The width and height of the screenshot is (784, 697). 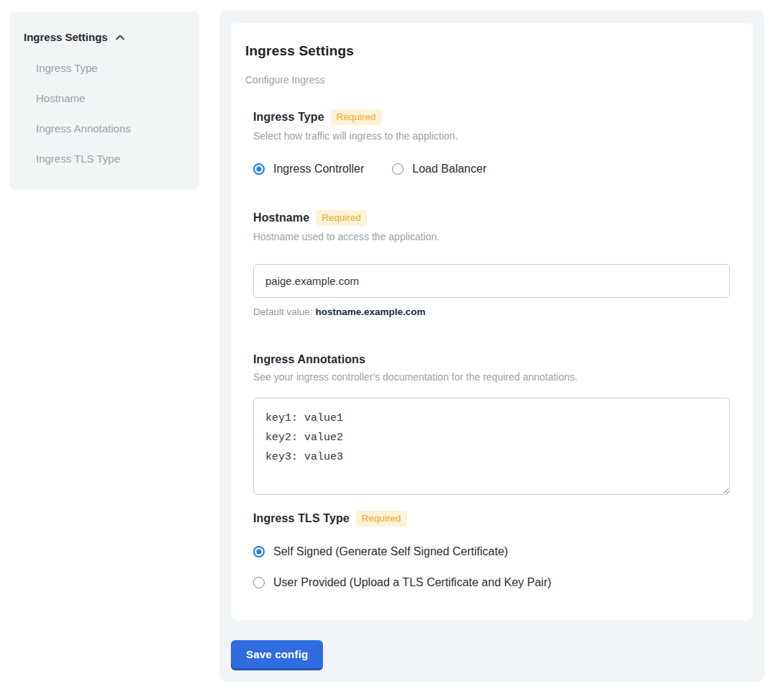 I want to click on hostname-label: Hostname, so click(x=281, y=218).